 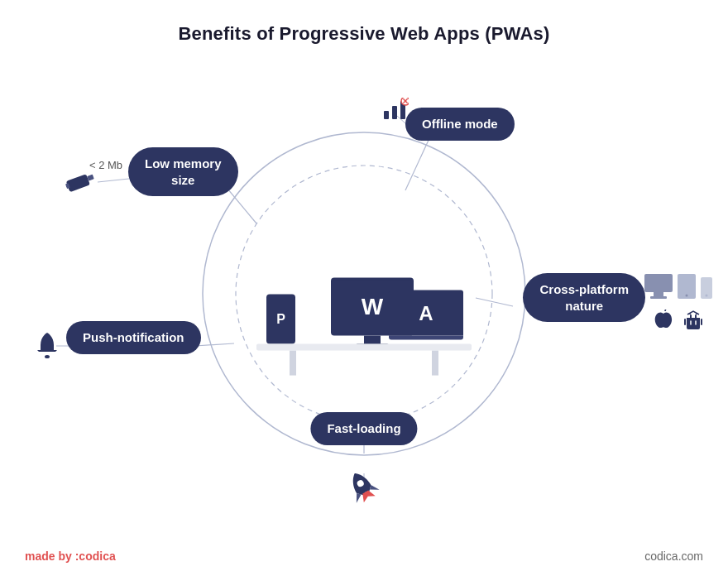 What do you see at coordinates (364, 22) in the screenshot?
I see `page-title: Benefits of Progressive Web Apps (PWAs)` at bounding box center [364, 22].